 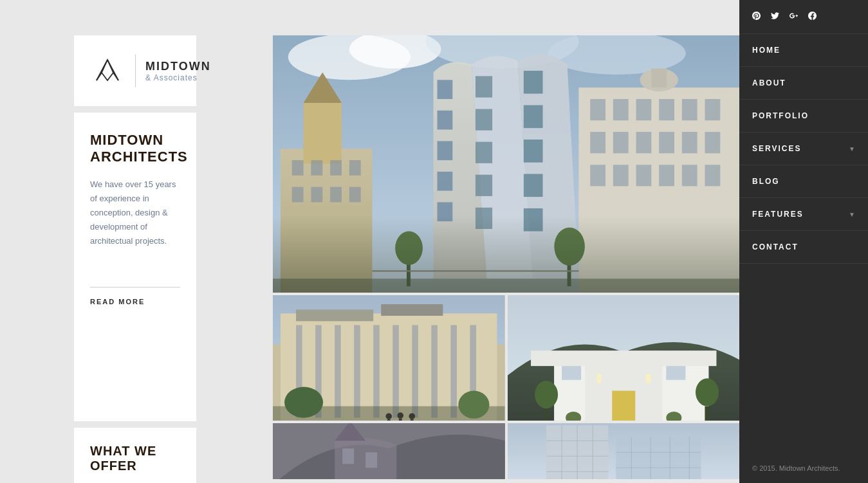 What do you see at coordinates (389, 451) in the screenshot?
I see `bottom-image-left` at bounding box center [389, 451].